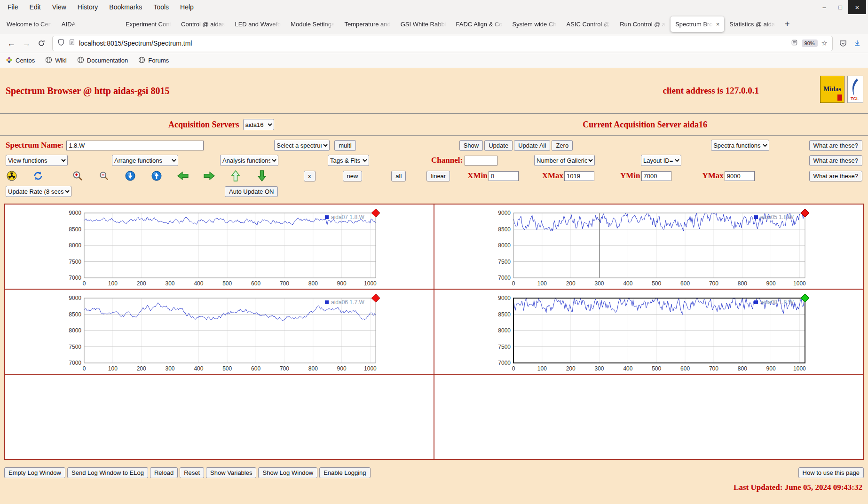  I want to click on arrange-functions-dropdown: Arrange functions, so click(145, 160).